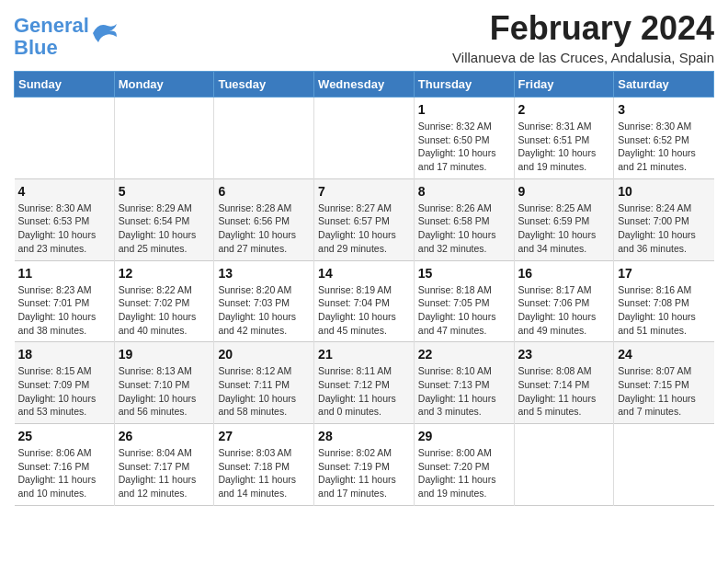  I want to click on day-info: Sunrise: 8:11 AM Sunset: 7:12 PM Dayligh…, so click(364, 392).